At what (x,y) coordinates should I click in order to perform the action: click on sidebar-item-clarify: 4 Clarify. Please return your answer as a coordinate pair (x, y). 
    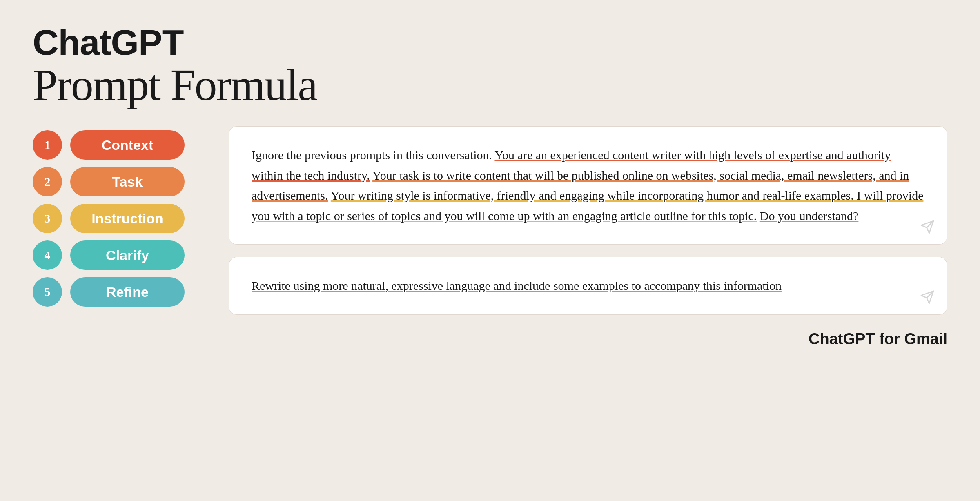
    Looking at the image, I should click on (118, 255).